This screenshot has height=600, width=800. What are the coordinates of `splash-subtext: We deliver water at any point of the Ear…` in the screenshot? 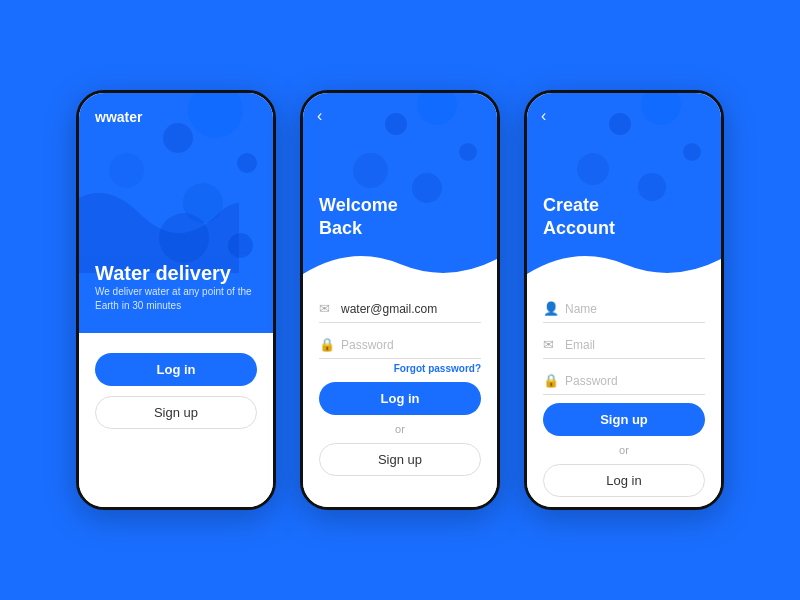 It's located at (176, 299).